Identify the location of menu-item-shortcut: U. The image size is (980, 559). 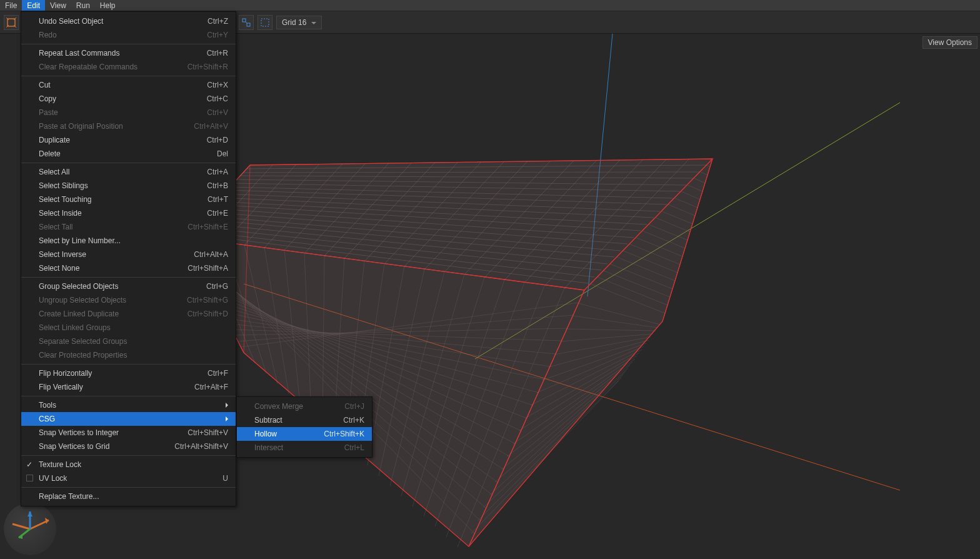
(225, 478).